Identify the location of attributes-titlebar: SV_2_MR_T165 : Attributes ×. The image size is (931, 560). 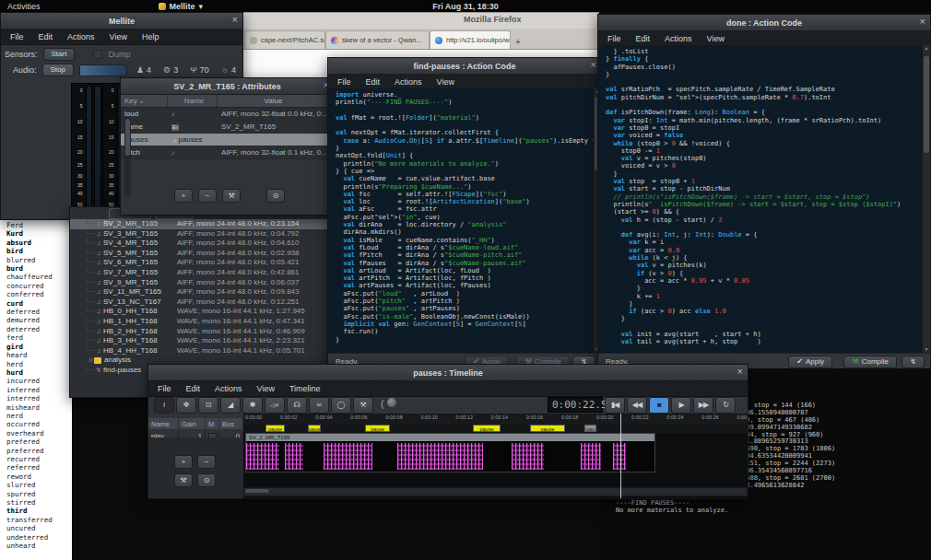
(227, 87).